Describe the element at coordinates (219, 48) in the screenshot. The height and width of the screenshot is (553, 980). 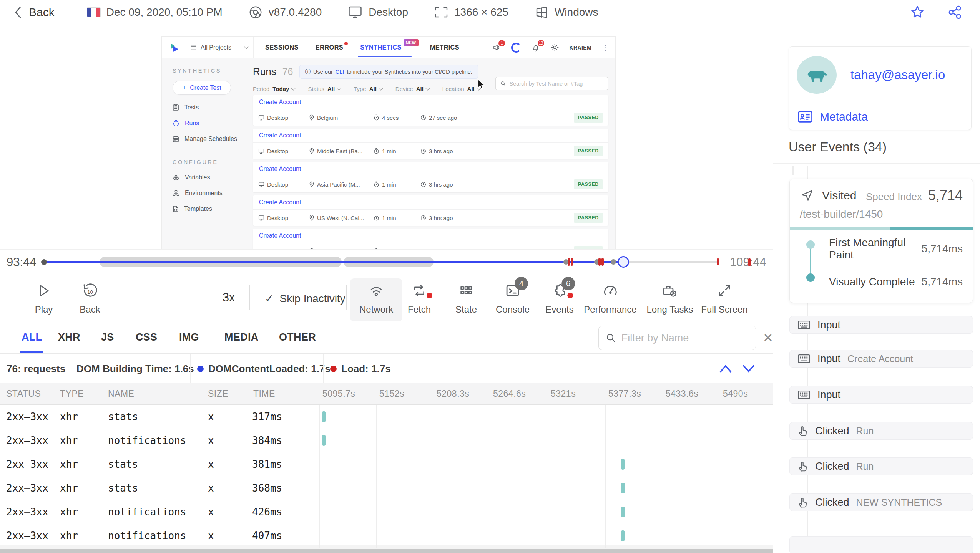
I see `project-selector: All Projects` at that location.